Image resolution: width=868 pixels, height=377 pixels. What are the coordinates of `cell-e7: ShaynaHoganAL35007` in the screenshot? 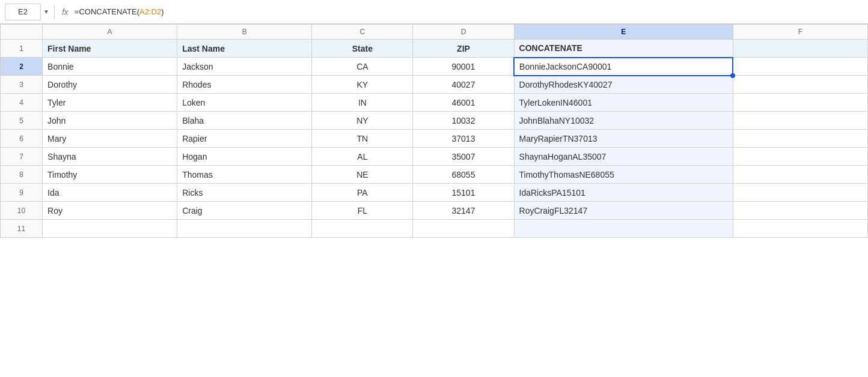 It's located at (623, 157).